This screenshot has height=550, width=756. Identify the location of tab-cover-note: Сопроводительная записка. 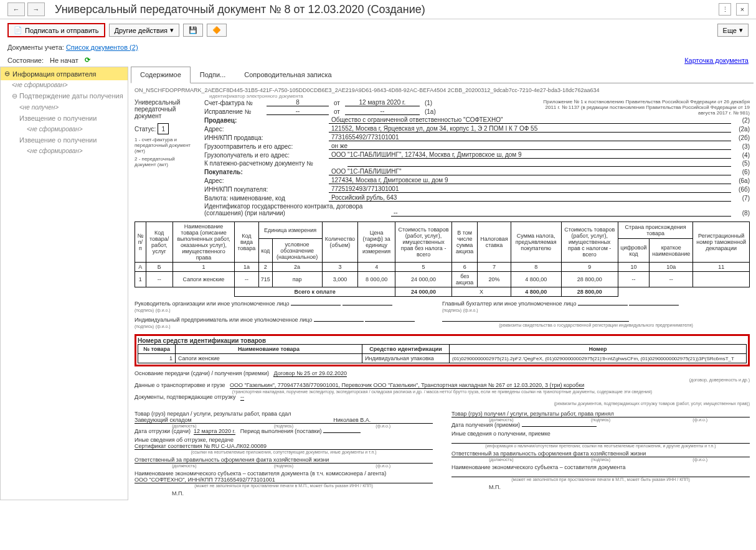
(288, 75).